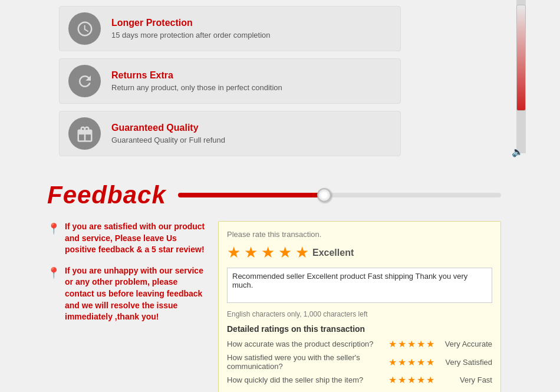  What do you see at coordinates (360, 286) in the screenshot?
I see `feedback-textarea-wrapper` at bounding box center [360, 286].